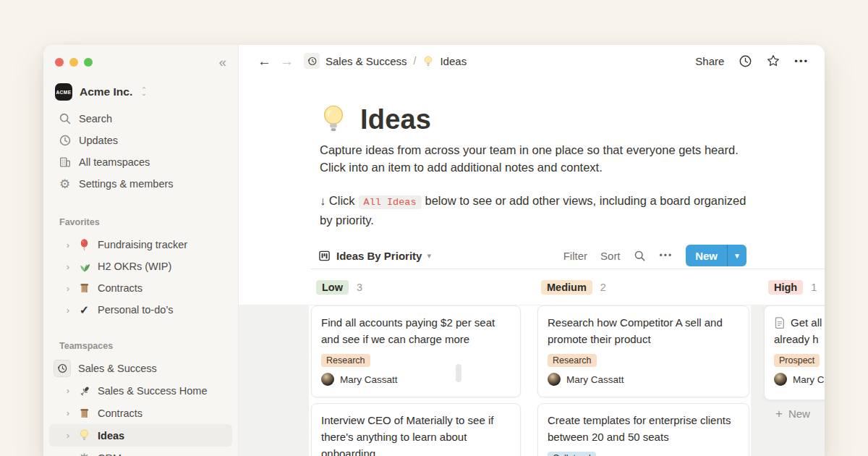  What do you see at coordinates (532, 256) in the screenshot?
I see `view-toolbar: Ideas By Priority ▾ Filter Sort ••• New …` at bounding box center [532, 256].